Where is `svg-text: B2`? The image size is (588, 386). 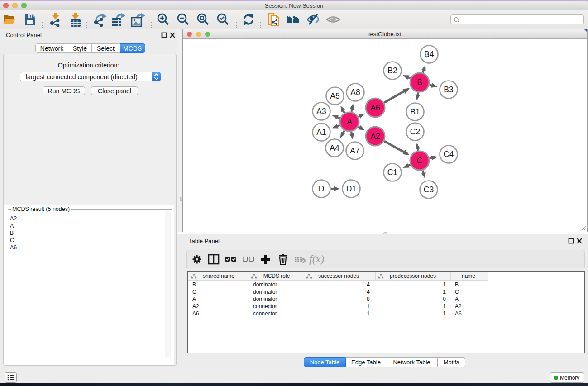 svg-text: B2 is located at coordinates (392, 71).